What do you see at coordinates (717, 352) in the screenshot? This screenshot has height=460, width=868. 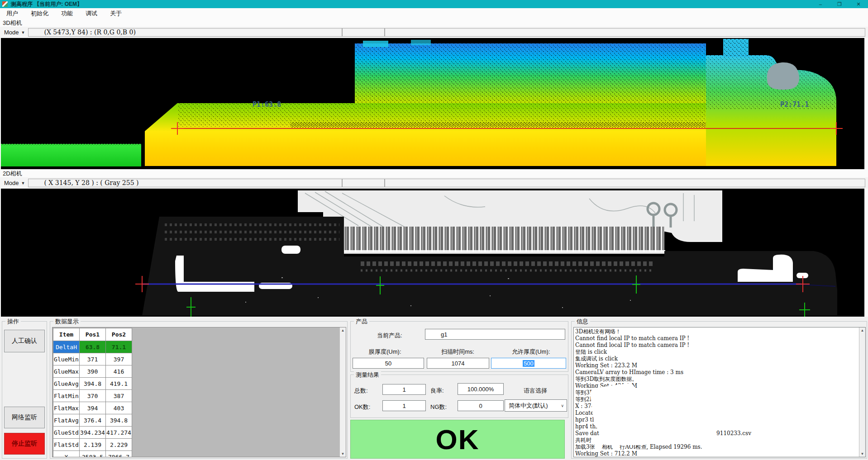 I see `log-line: 登陆 is click` at bounding box center [717, 352].